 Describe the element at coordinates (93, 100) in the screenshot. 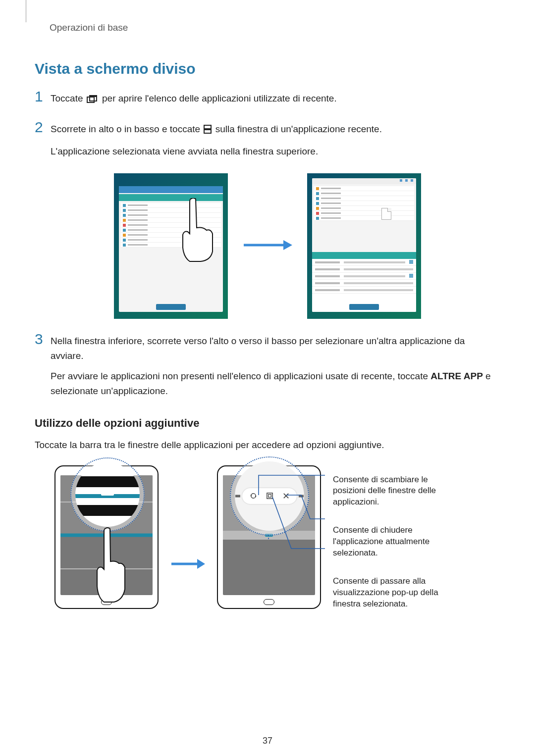

I see `recent-apps-icon` at that location.